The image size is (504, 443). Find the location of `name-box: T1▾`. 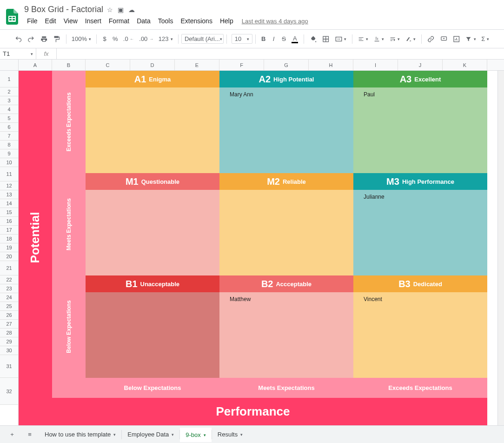

name-box: T1▾ is located at coordinates (18, 54).